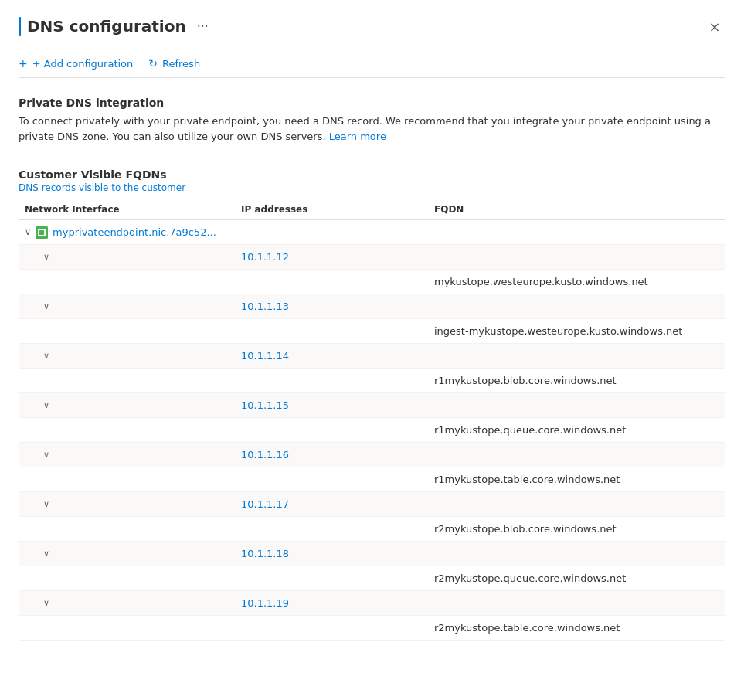 The image size is (744, 700). I want to click on fqdn-value-cell: r1mykustope.queue.core.windows.net, so click(576, 430).